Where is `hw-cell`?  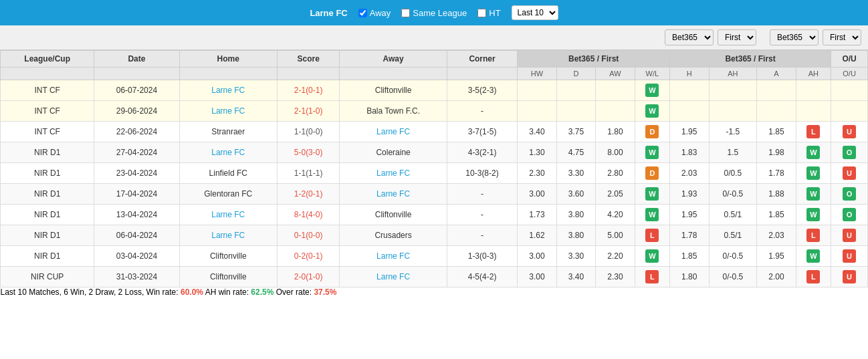
hw-cell is located at coordinates (537, 111).